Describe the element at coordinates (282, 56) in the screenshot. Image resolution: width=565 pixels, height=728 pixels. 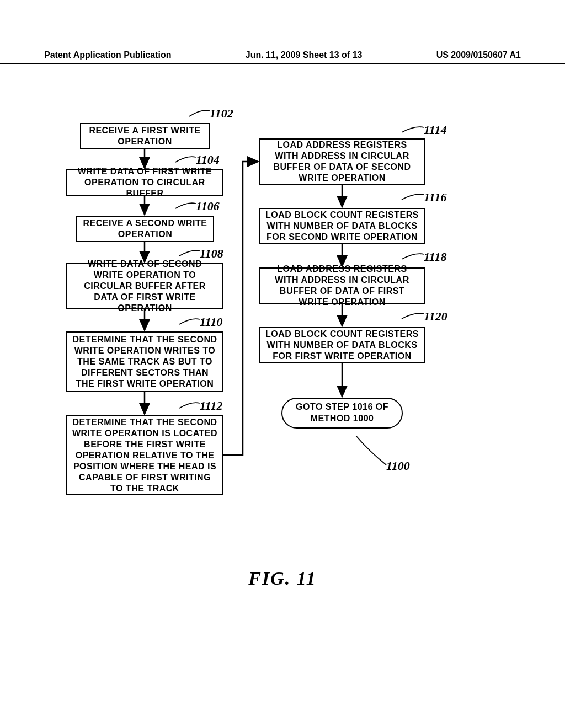
I see `page-header: Patent Application Publication Jun. 11, …` at that location.